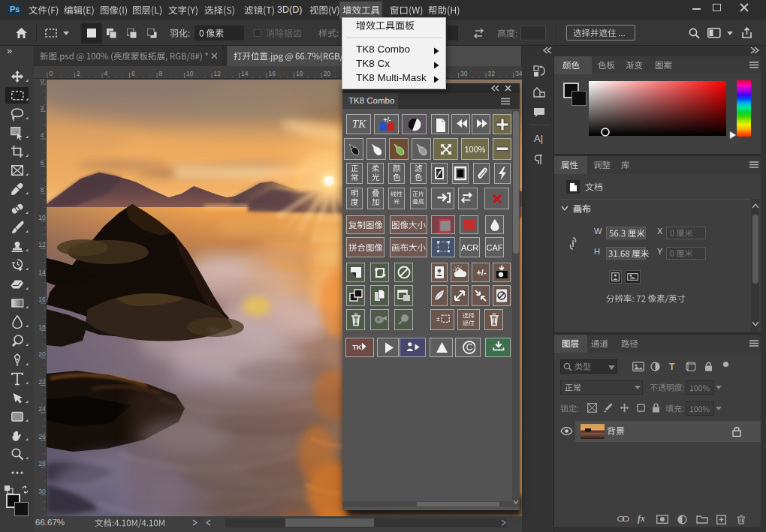 This screenshot has width=766, height=532. What do you see at coordinates (42, 437) in the screenshot?
I see `svg-text: 26` at bounding box center [42, 437].